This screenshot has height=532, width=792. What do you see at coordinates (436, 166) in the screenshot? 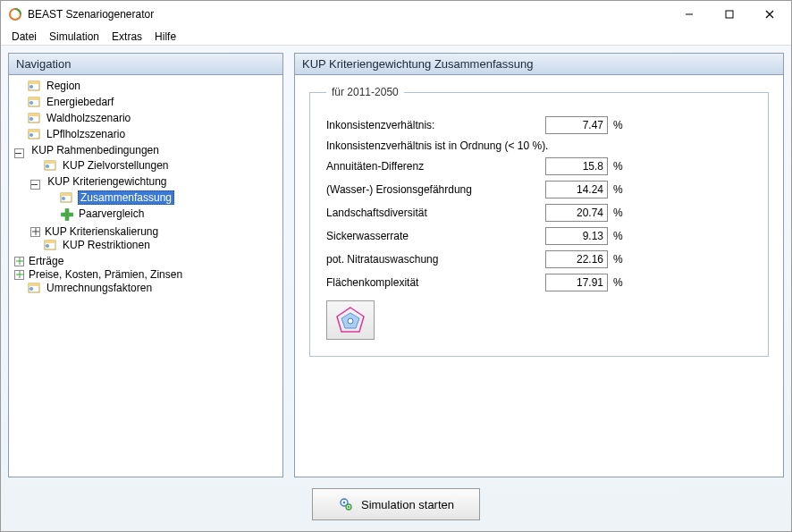
I see `label-annu: Annuitäten-Differenz` at bounding box center [436, 166].